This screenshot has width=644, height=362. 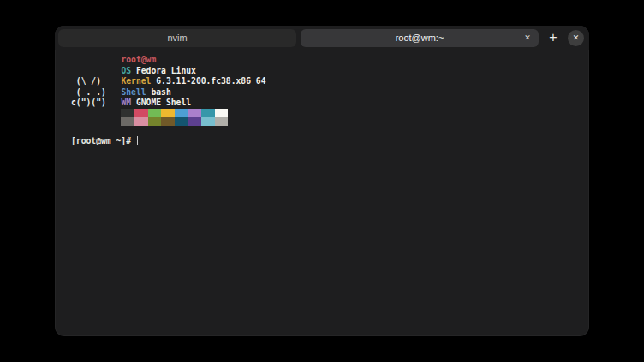 What do you see at coordinates (351, 117) in the screenshot?
I see `color-palette` at bounding box center [351, 117].